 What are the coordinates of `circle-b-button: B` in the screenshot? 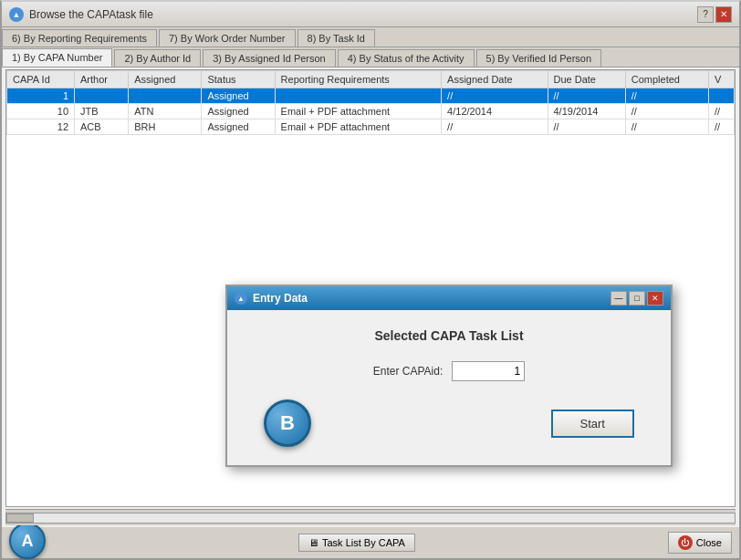 It's located at (287, 423).